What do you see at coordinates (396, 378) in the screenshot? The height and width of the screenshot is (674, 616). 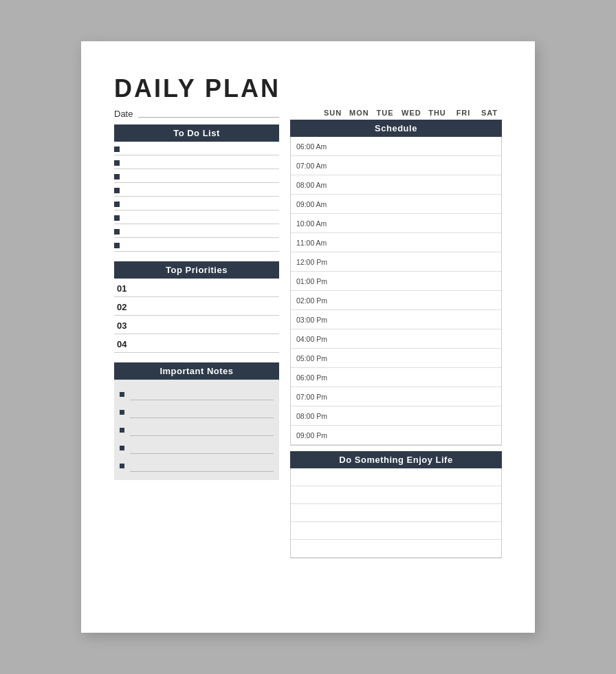 I see `schedule-item: 06:00 Pm` at bounding box center [396, 378].